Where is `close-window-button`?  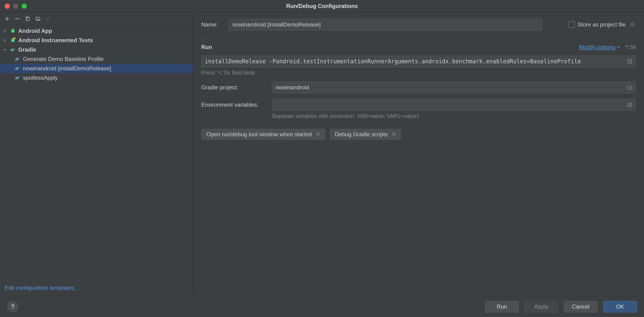
close-window-button is located at coordinates (7, 6).